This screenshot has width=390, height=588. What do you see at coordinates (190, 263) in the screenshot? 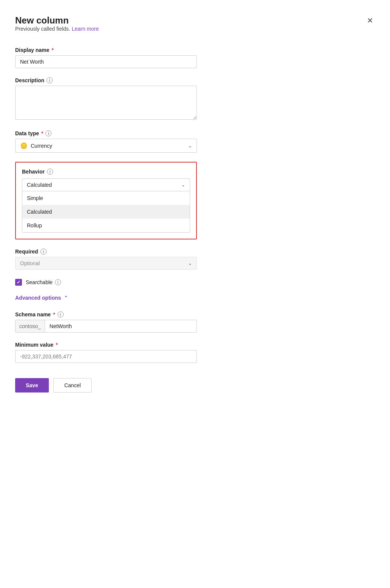
I see `required-chevron-icon: ⌄` at bounding box center [190, 263].